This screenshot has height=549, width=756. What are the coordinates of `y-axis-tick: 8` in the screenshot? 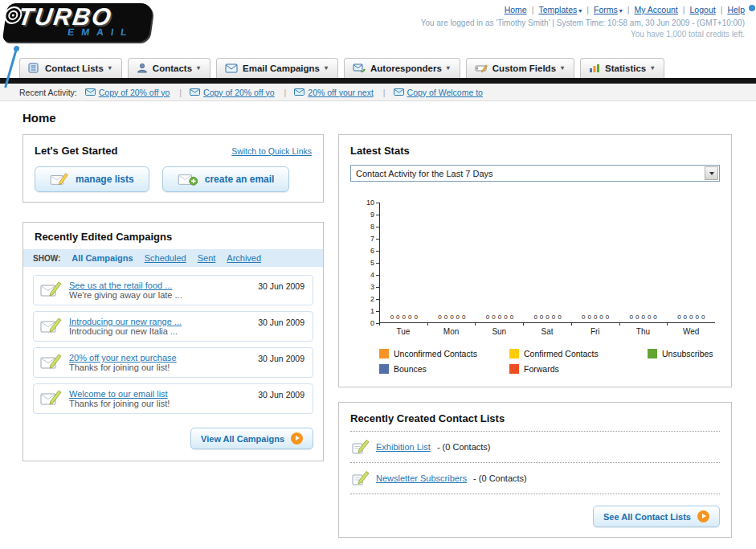 It's located at (374, 227).